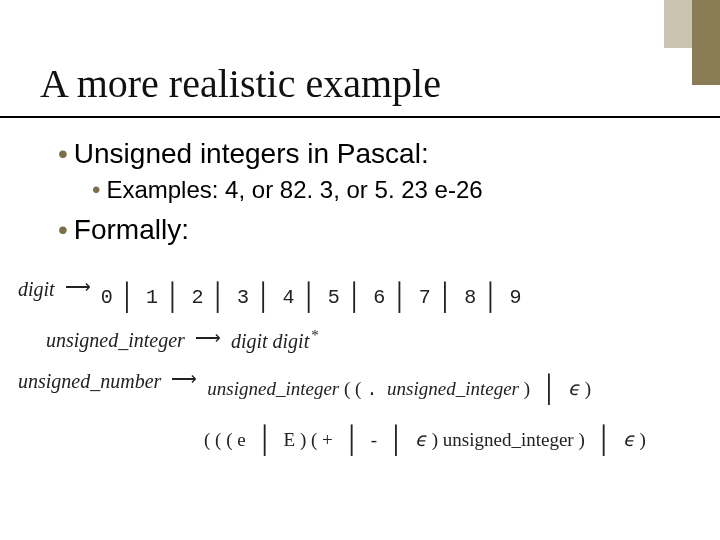  What do you see at coordinates (273, 388) in the screenshot?
I see `unum-l1-a: unsigned_integer` at bounding box center [273, 388].